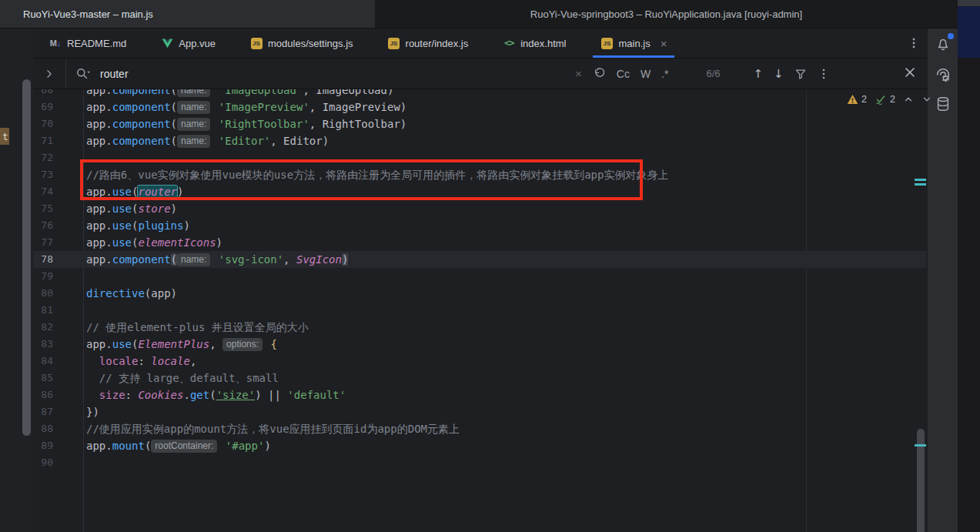  I want to click on code-line-89: 89app.mount(rootContainer: '#app'), so click(480, 446).